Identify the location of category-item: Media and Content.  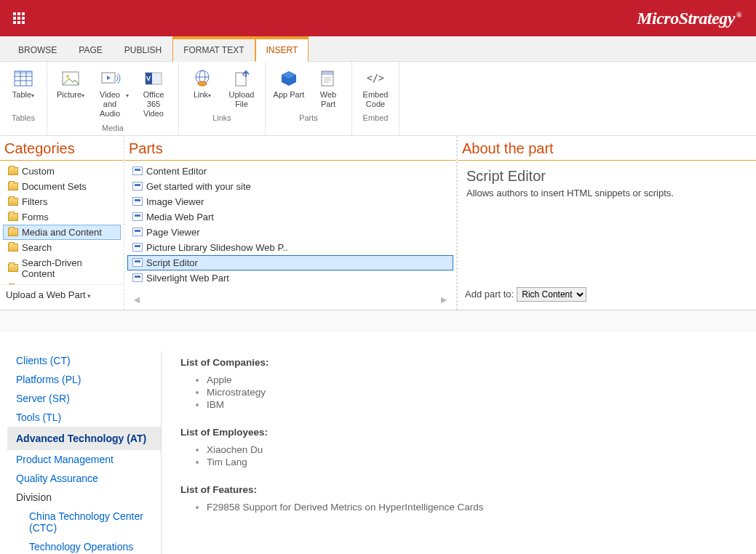
(62, 233).